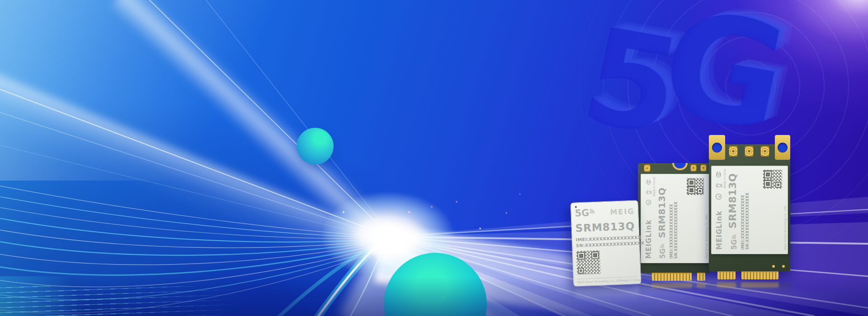  I want to click on module-mpcie-medium: MEIGLink e 5G SRM813Q IMEI:XXXXXXXXXXXXX…, so click(675, 218).